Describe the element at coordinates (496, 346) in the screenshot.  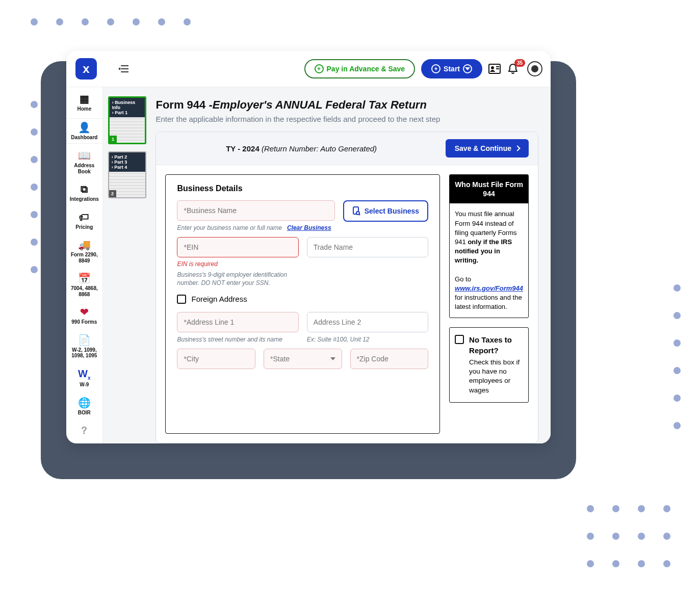
I see `no-taxes-title: No Taxes to Report?` at that location.